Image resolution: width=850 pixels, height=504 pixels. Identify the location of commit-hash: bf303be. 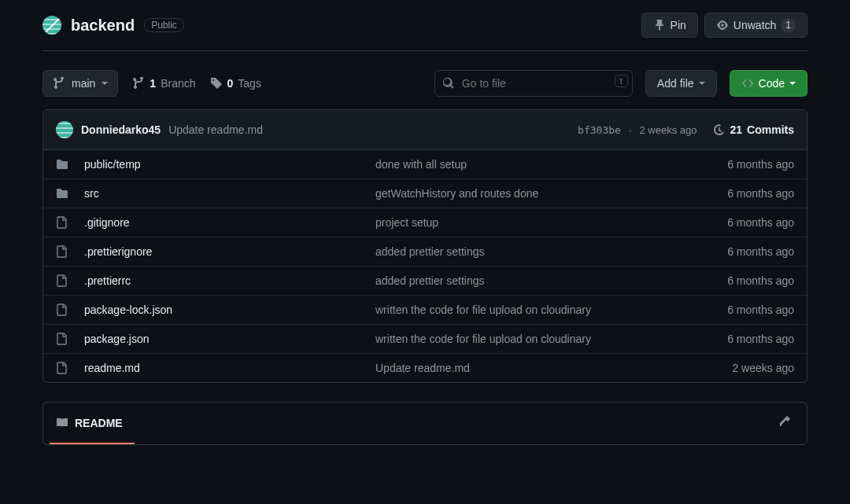
(600, 131).